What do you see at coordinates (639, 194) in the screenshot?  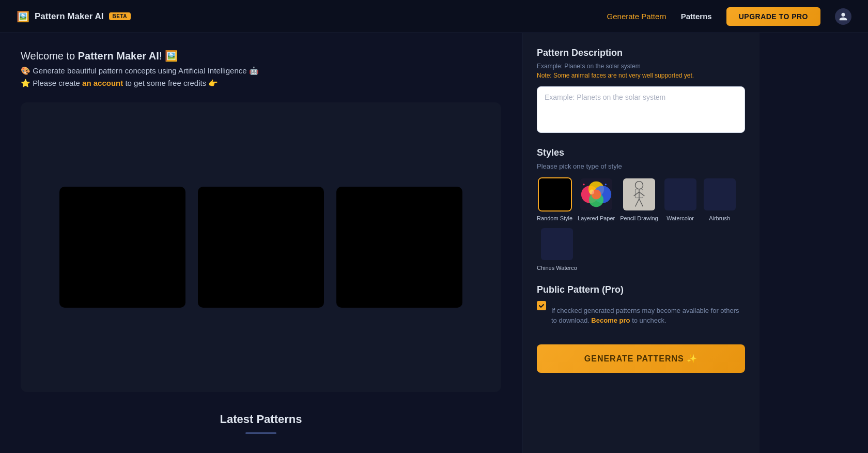 I see `style-thumb-pencil` at bounding box center [639, 194].